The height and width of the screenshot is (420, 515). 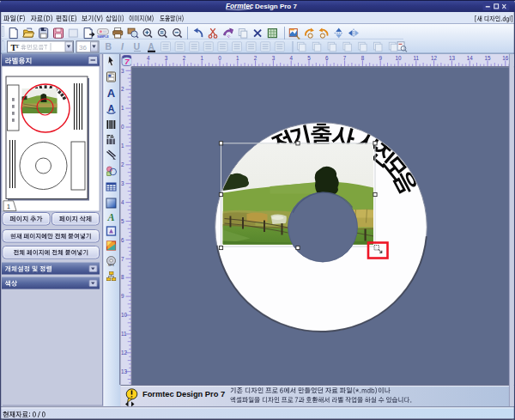 What do you see at coordinates (470, 58) in the screenshot?
I see `svg-text: 14` at bounding box center [470, 58].